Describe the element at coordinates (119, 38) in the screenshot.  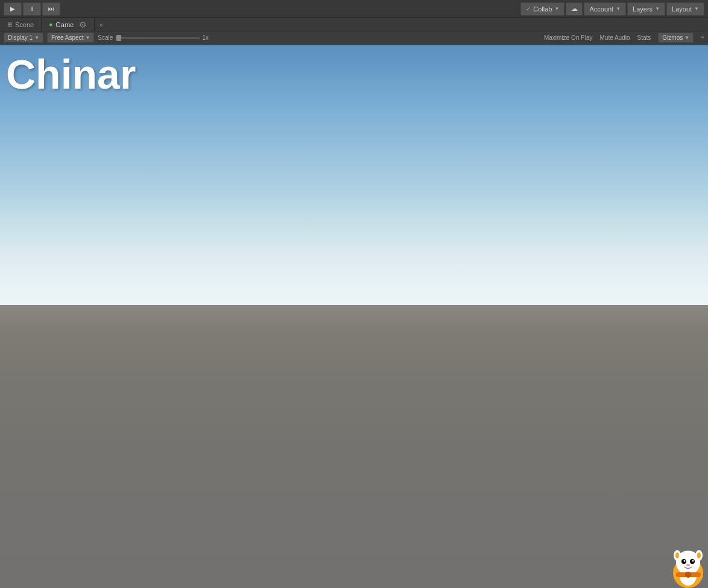
I see `scale-slider-thumb` at that location.